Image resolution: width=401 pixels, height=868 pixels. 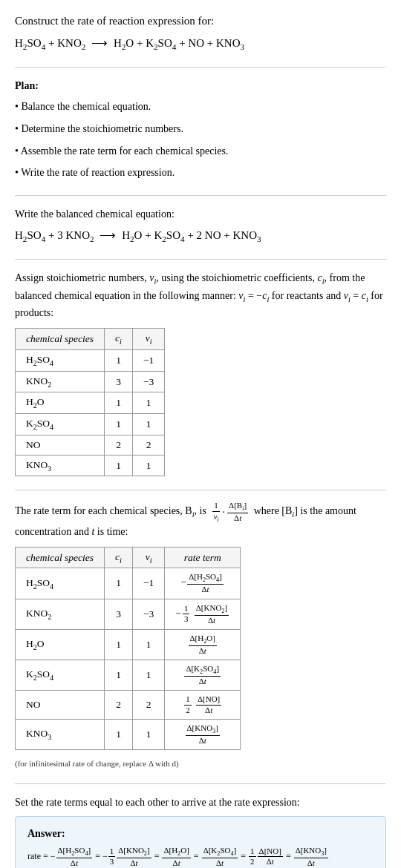 What do you see at coordinates (60, 361) in the screenshot?
I see `species-h2so4-1: H2SO4` at bounding box center [60, 361].